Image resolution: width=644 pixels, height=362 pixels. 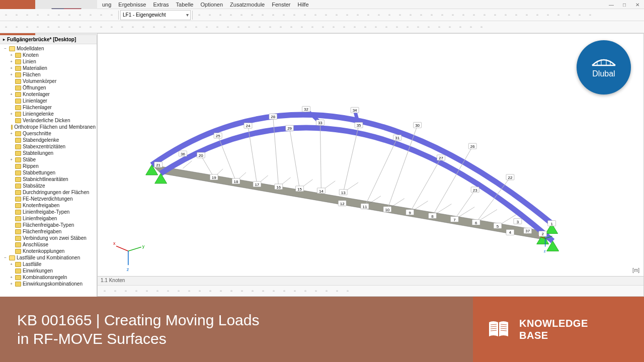 What do you see at coordinates (48, 108) in the screenshot?
I see `tree-item: Flächenlager` at bounding box center [48, 108].